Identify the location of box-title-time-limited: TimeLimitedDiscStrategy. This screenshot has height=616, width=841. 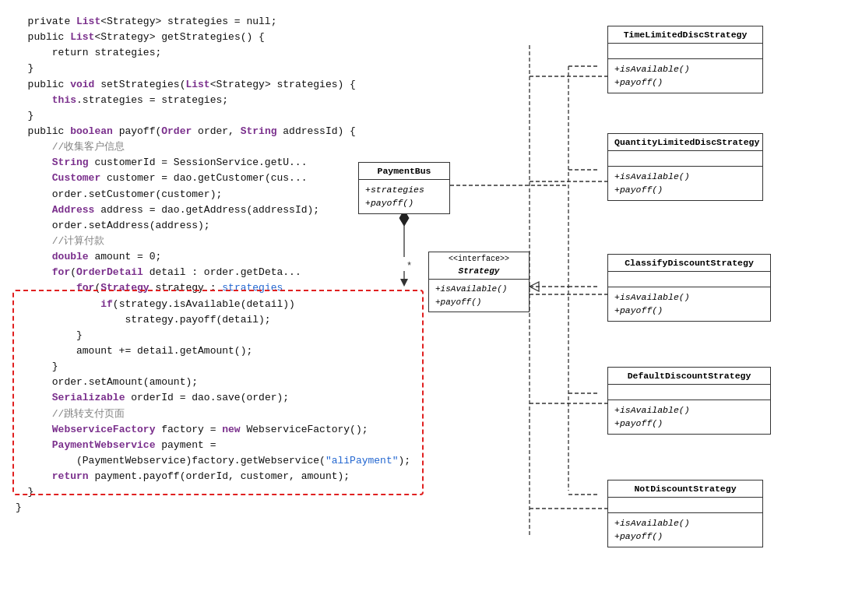
(685, 35).